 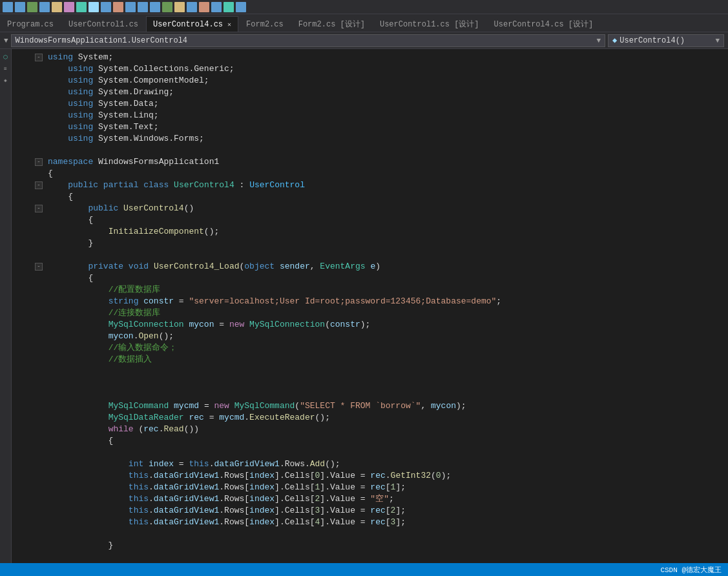 I want to click on code-line-class: - public partial class UserControl4 : Us…, so click(x=369, y=185).